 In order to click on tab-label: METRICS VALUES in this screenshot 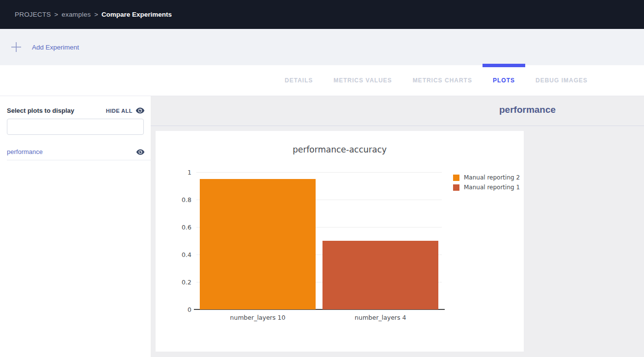, I will do `click(363, 80)`.